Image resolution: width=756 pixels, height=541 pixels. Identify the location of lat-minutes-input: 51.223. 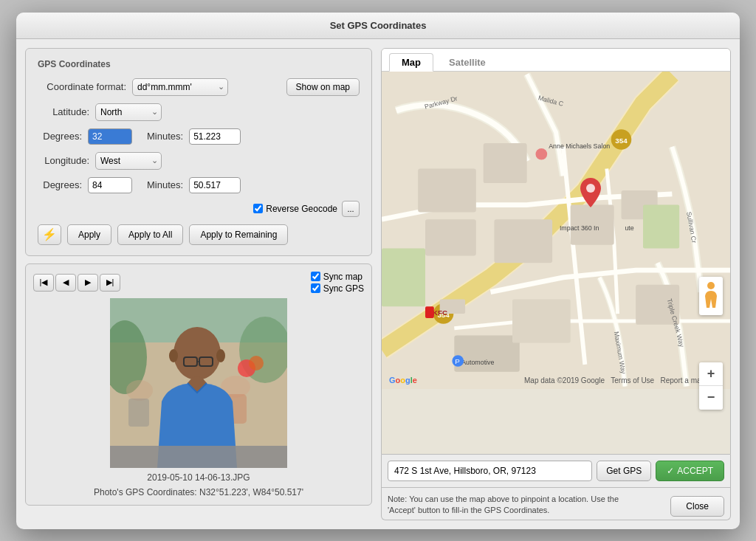
(215, 137).